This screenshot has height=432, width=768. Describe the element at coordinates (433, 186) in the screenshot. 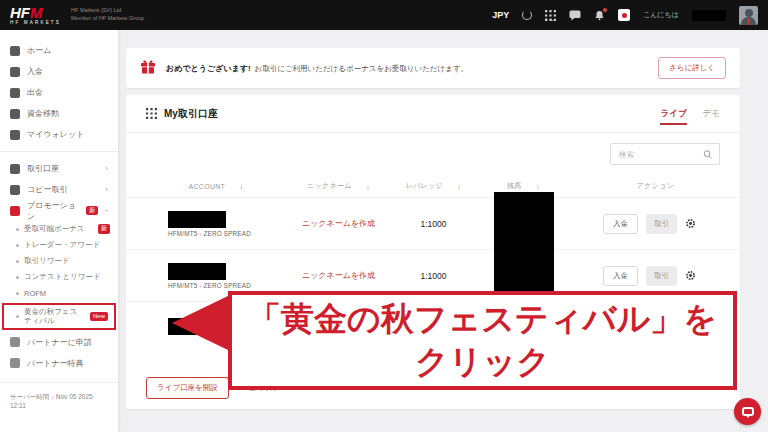

I see `table-header: ACCOUNT↓ ニックネーム↓ レバレッジ↓ 残高↓ アクション` at that location.